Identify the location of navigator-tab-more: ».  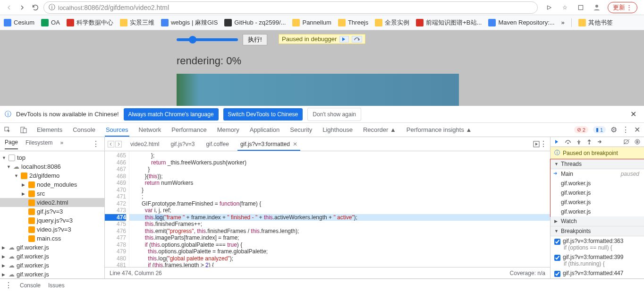
(61, 144).